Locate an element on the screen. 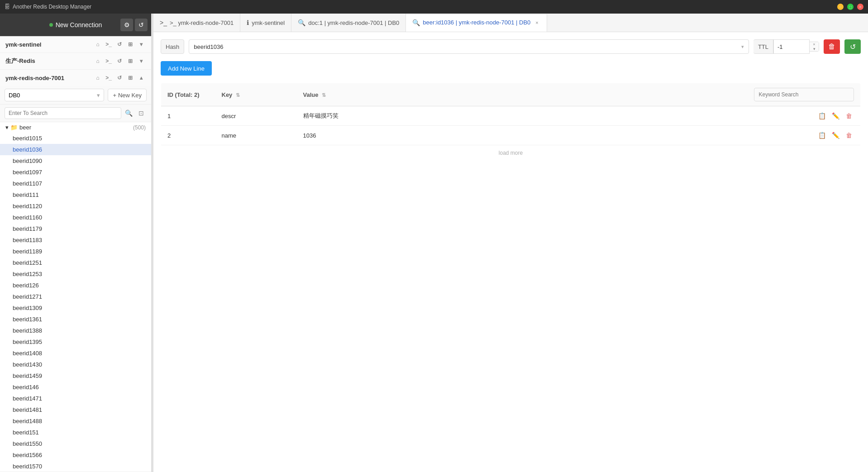 The width and height of the screenshot is (868, 472). new-connection-button: New Connection ⚙ ↺ is located at coordinates (76, 25).